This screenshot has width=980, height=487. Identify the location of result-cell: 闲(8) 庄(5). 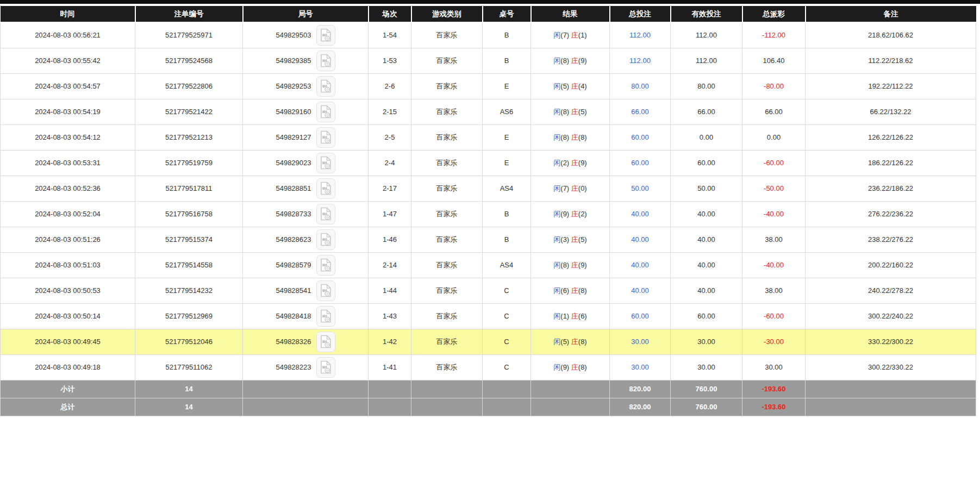
(571, 112).